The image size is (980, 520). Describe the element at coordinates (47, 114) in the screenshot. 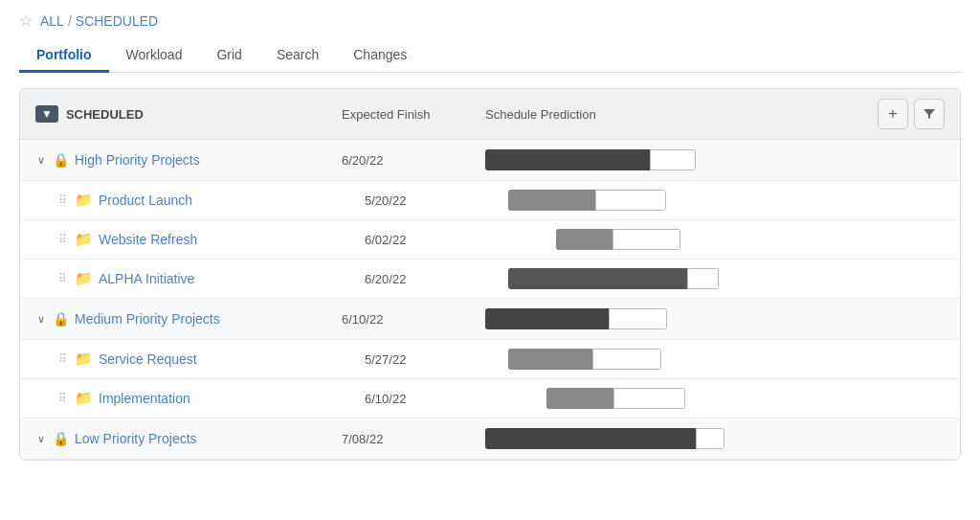

I see `scheduled-dropdown: ▼` at that location.